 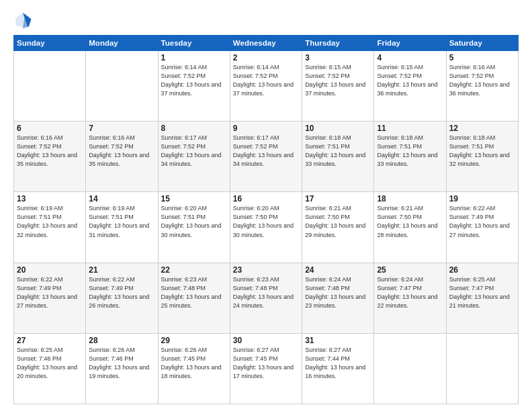 What do you see at coordinates (482, 128) in the screenshot?
I see `day-number: 12` at bounding box center [482, 128].